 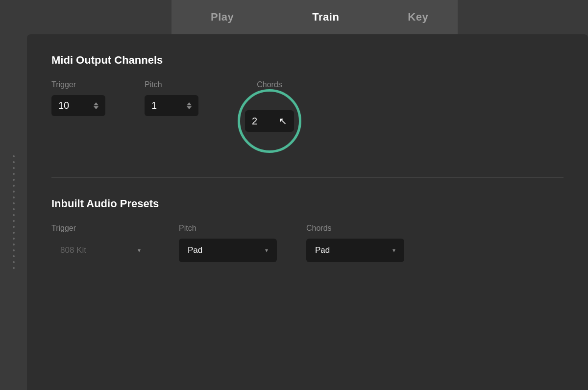 I want to click on chords-ring: 2 ↖, so click(x=270, y=121).